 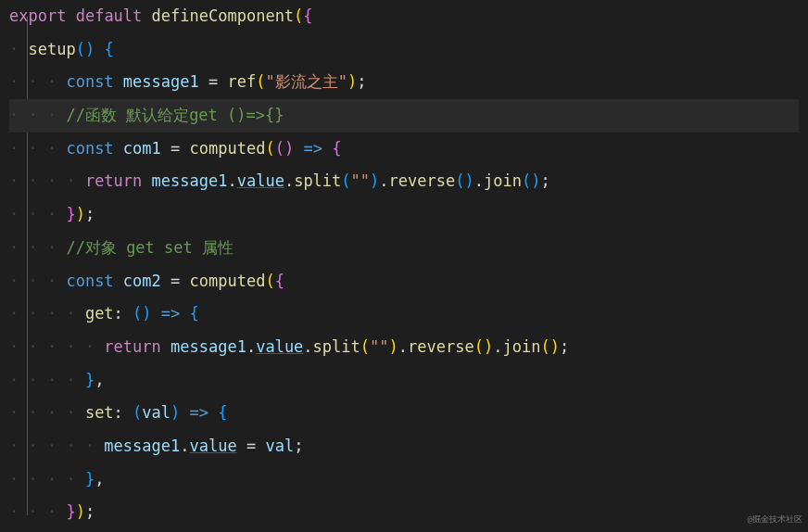 What do you see at coordinates (306, 82) in the screenshot?
I see `string-literal: "影流之主"` at bounding box center [306, 82].